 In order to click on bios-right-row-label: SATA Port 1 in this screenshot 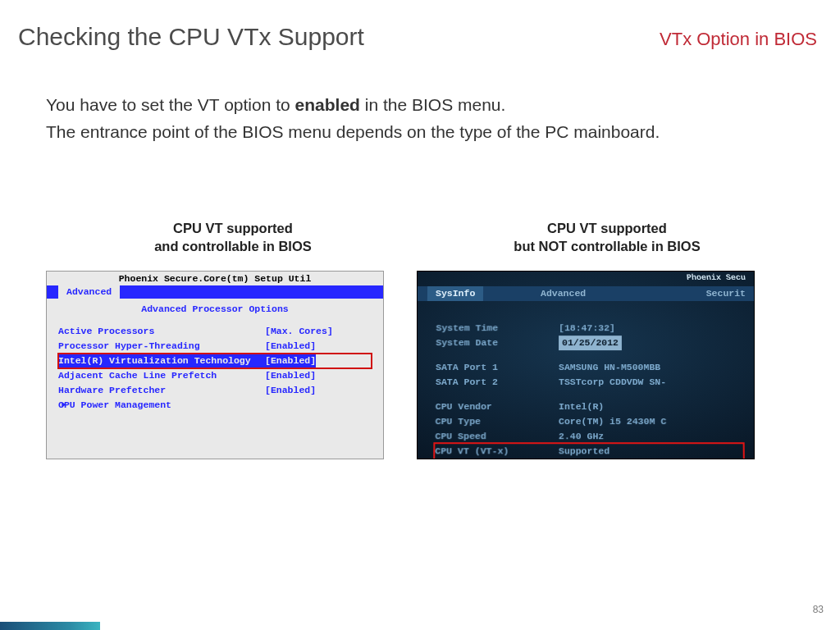, I will do `click(497, 368)`.